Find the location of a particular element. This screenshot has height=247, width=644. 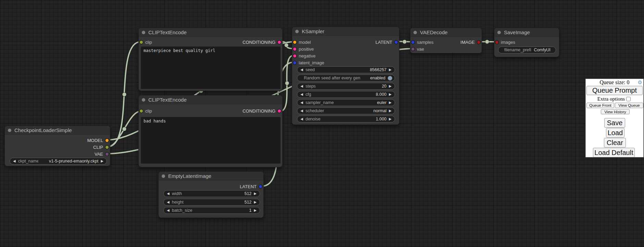

input-slot-model: model is located at coordinates (302, 42).